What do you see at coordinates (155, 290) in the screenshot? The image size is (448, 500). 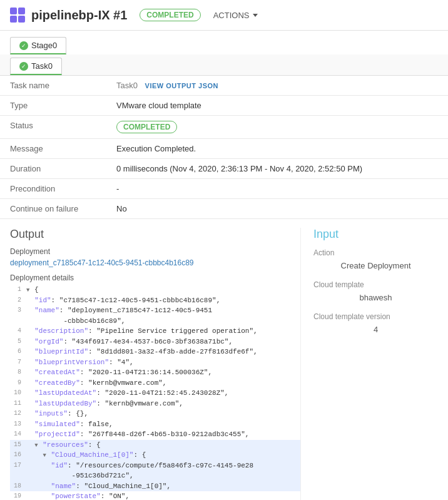 I see `code-line-1: 1 ▼ {` at bounding box center [155, 290].